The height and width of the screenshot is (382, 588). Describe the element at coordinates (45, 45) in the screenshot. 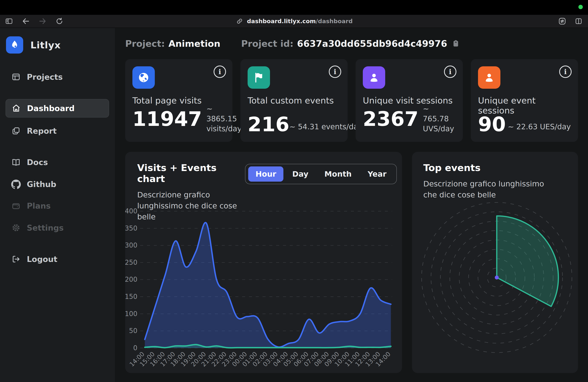

I see `brand-name: Litlyx` at that location.